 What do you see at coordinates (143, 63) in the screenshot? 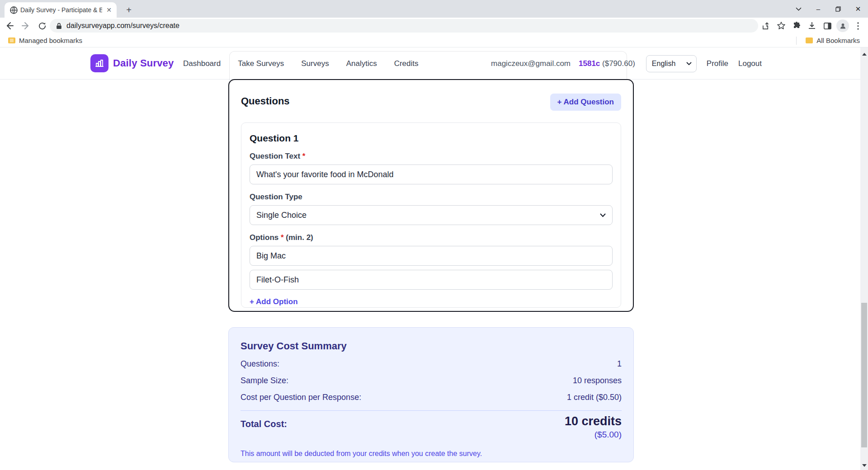
I see `brand-name: Daily Survey` at bounding box center [143, 63].